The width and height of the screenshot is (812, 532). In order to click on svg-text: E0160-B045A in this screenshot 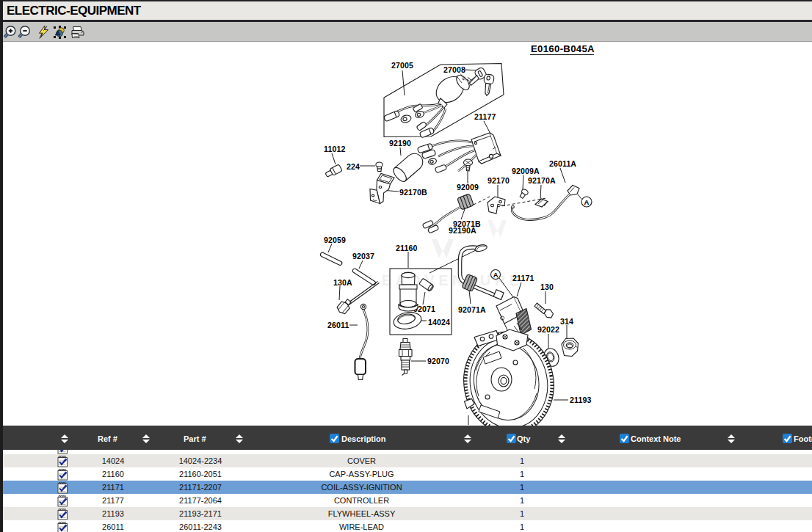, I will do `click(562, 48)`.